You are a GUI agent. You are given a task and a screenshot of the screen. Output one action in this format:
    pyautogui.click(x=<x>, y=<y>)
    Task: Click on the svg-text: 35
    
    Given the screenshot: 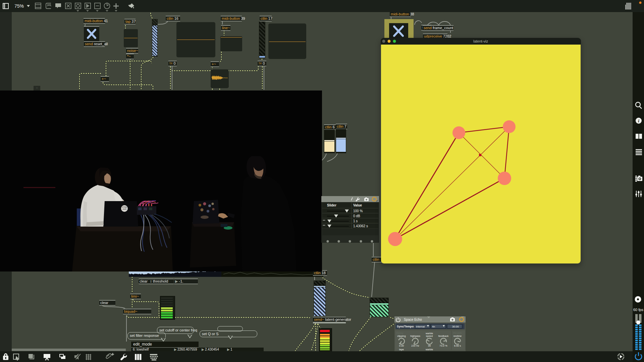 What is the action you would take?
    pyautogui.click(x=429, y=346)
    